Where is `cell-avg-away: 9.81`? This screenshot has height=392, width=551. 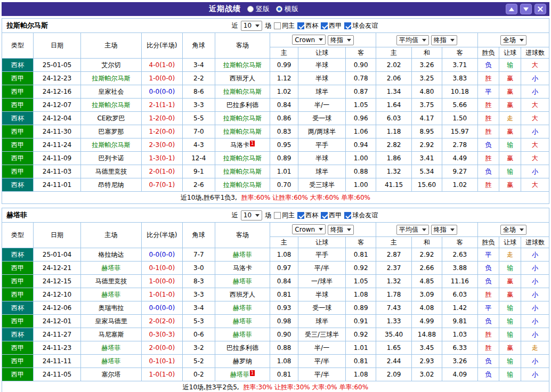 cell-avg-away: 9.81 is located at coordinates (459, 322).